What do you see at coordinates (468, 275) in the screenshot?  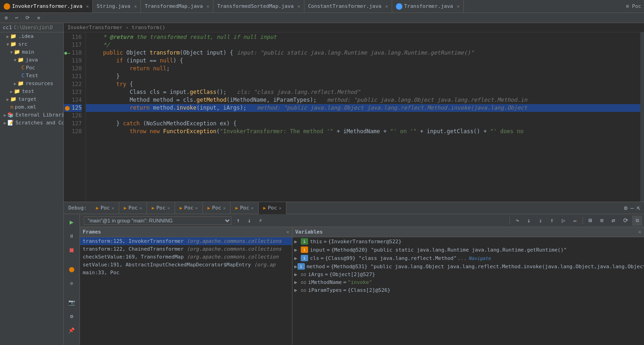 I see `var-item-iargs: ▶ oo iArgs = {Object[2]@527}` at bounding box center [468, 275].